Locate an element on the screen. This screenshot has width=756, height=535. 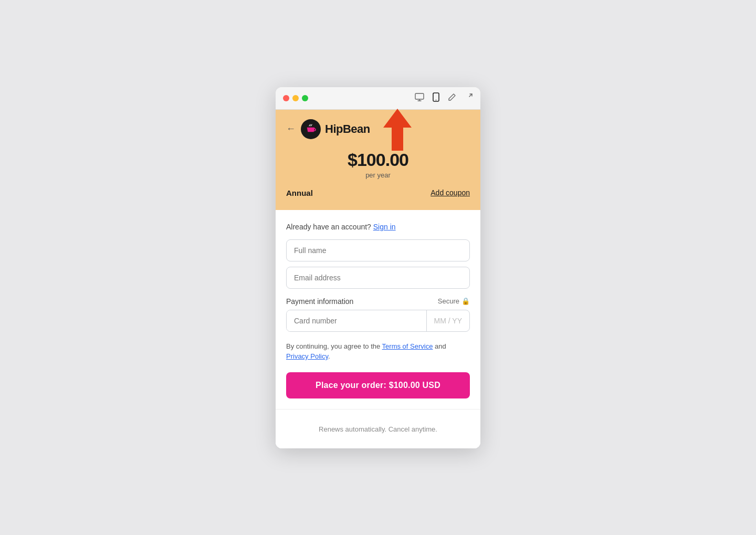
renew-text: Renews automatically. Cancel anytime. is located at coordinates (378, 429).